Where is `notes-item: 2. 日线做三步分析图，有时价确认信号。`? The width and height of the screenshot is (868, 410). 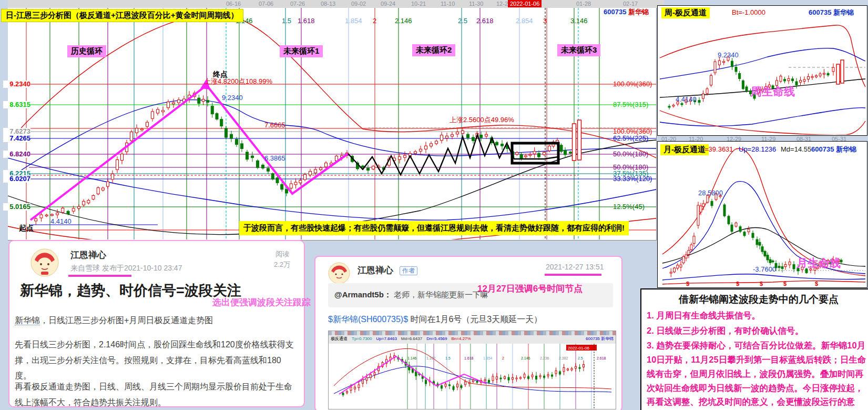
notes-item: 2. 日线做三步分析图，有时价确认信号。 is located at coordinates (757, 331).